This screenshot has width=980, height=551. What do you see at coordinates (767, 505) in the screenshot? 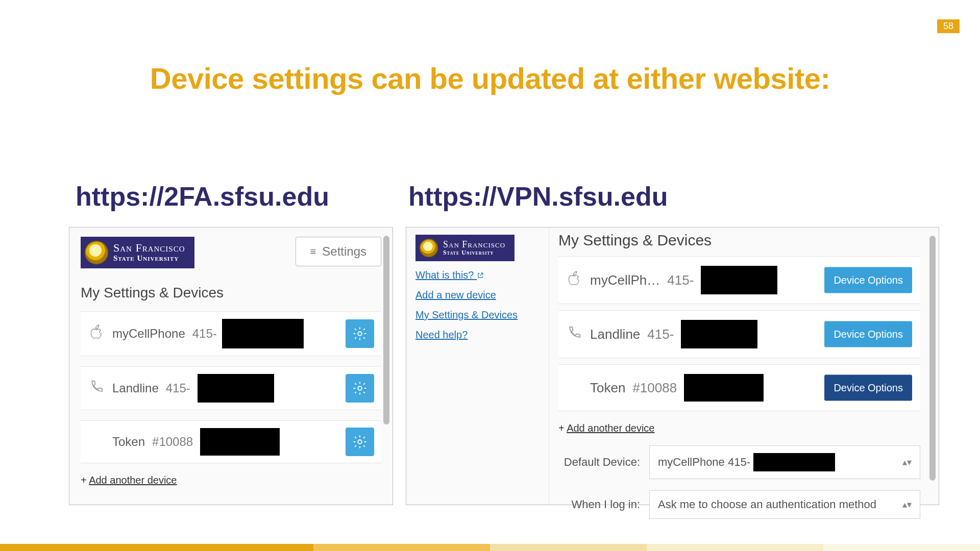
I see `when-login-value: Ask me to choose an authentication metho…` at bounding box center [767, 505].